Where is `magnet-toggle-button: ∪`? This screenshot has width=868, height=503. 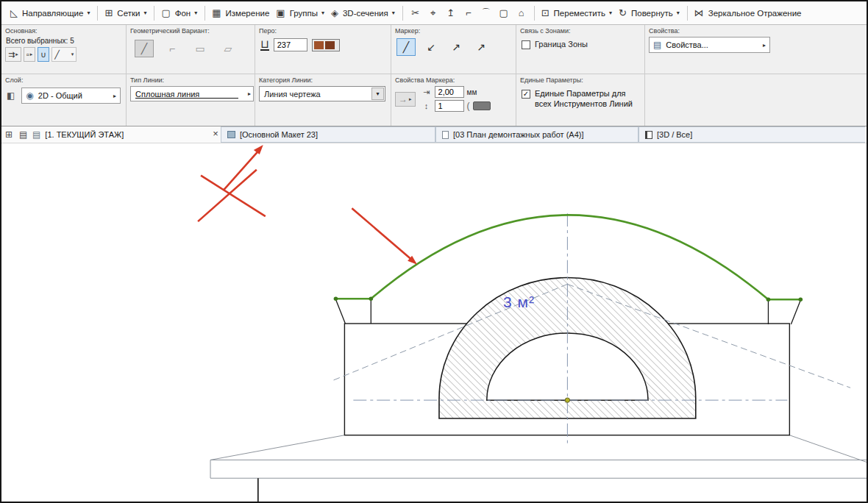 magnet-toggle-button: ∪ is located at coordinates (43, 54).